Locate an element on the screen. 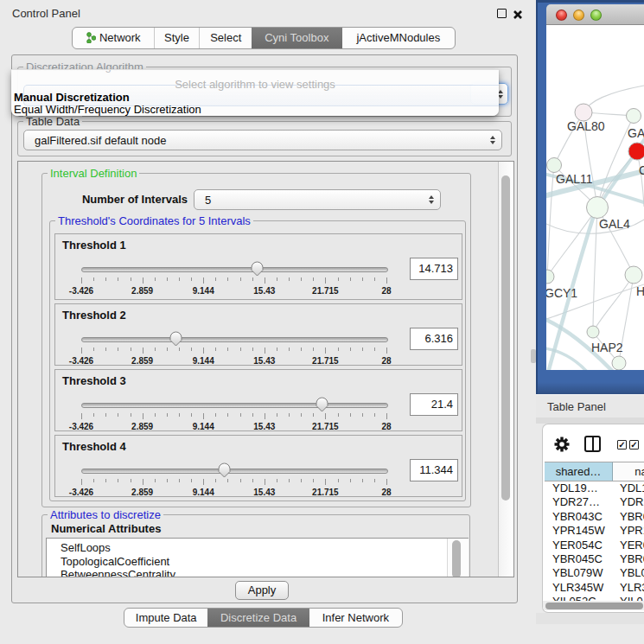 The width and height of the screenshot is (644, 644). horizontal-scrollbar-track is located at coordinates (593, 605).